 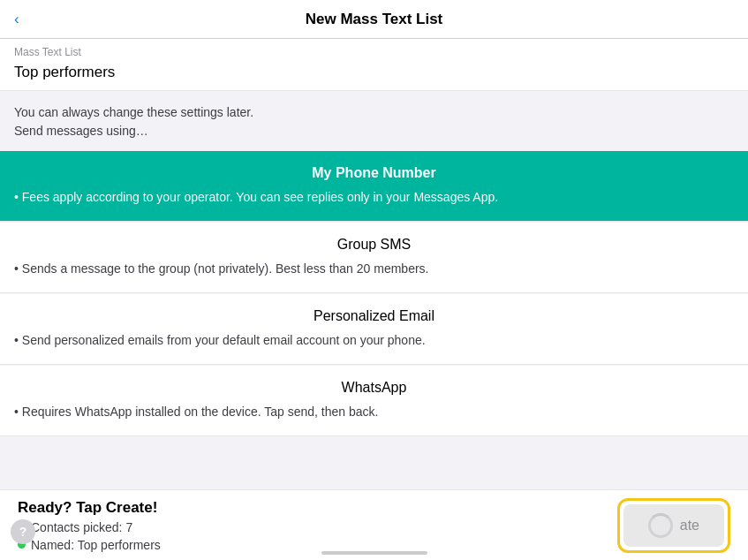 What do you see at coordinates (95, 545) in the screenshot?
I see `named-label: Named: Top performers` at bounding box center [95, 545].